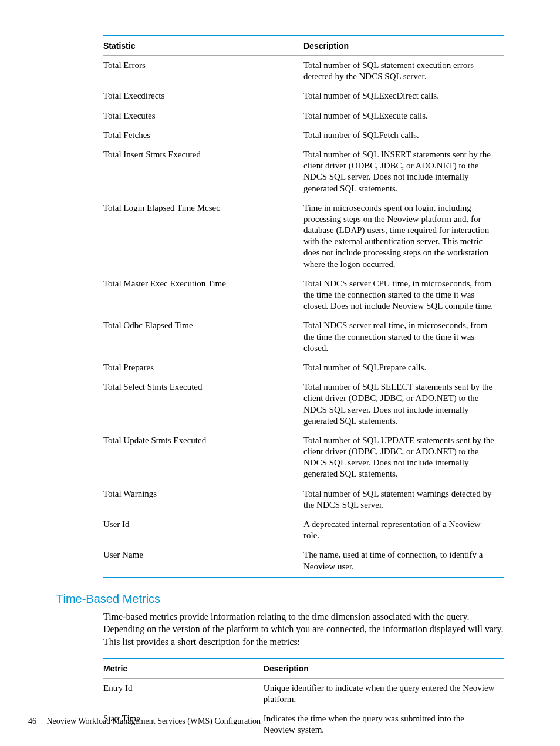 Image resolution: width=560 pixels, height=746 pixels. Describe the element at coordinates (303, 578) in the screenshot. I see `table-bottom-rule` at that location.